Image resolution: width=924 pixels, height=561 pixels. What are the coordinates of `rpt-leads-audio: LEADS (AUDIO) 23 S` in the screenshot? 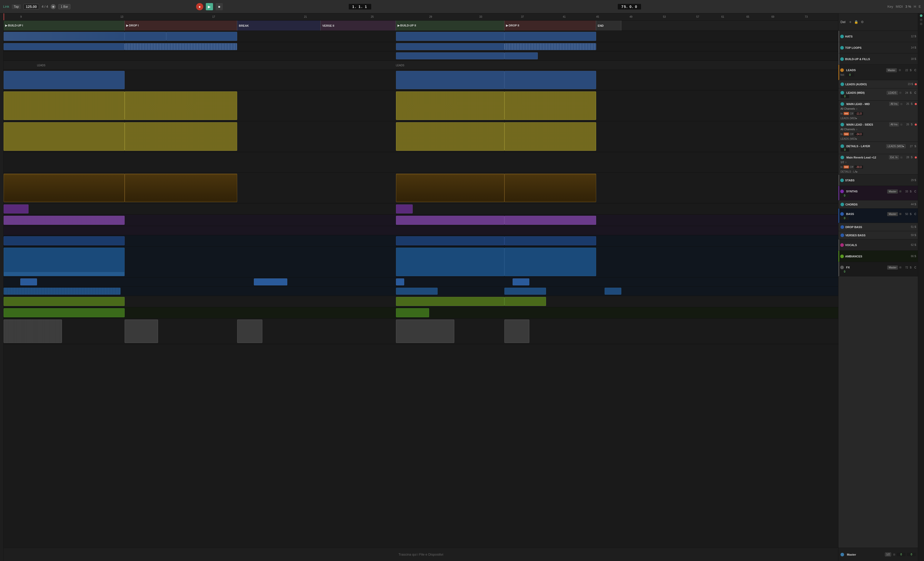 It's located at (878, 84).